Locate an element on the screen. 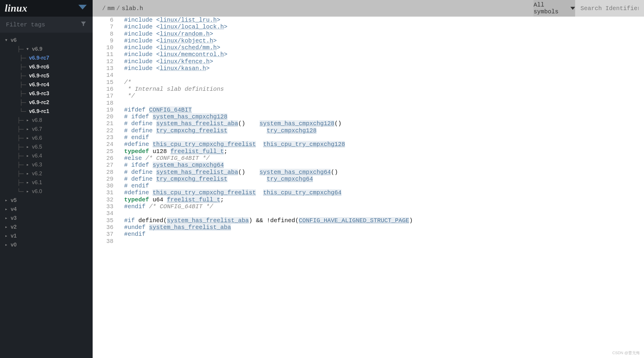 This screenshot has height=358, width=644. line-number: 34 is located at coordinates (106, 214).